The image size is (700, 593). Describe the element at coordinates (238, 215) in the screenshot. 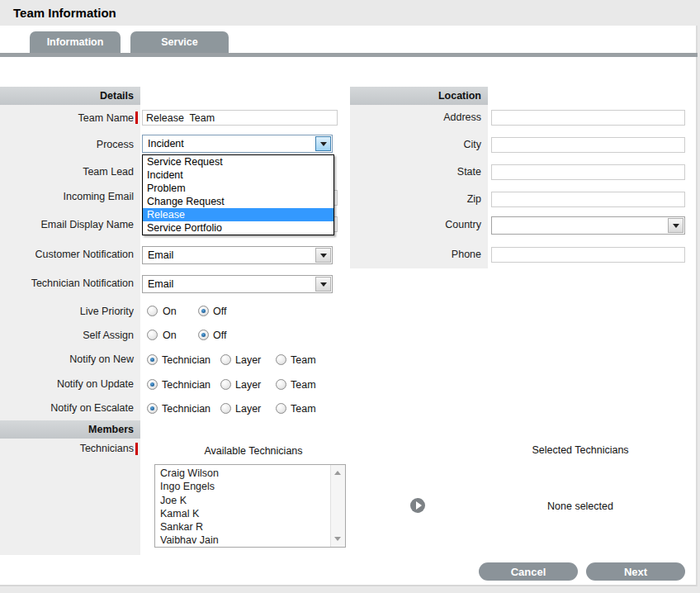

I see `process-option-release-highlighted: Release` at that location.